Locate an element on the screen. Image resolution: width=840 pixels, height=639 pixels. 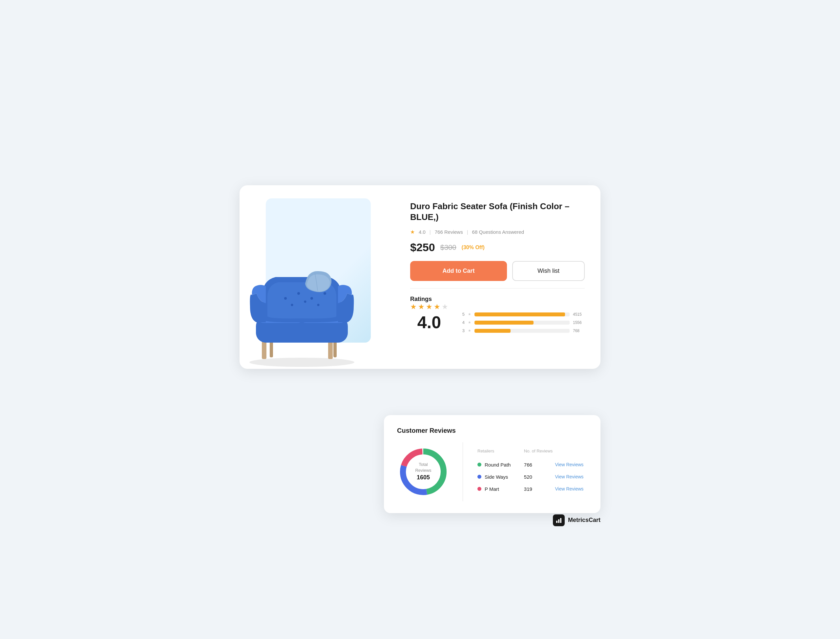
product-rating: 4.0 is located at coordinates (422, 232).